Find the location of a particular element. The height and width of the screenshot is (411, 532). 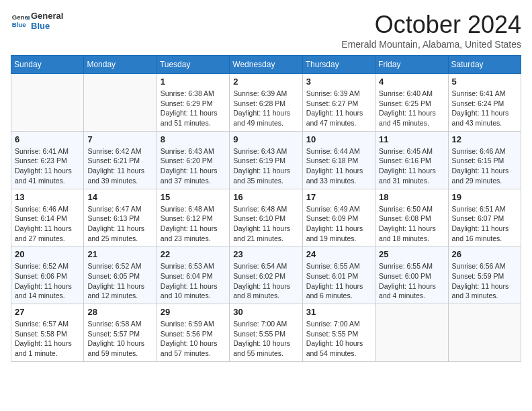

calendar-cell: 20Sunrise: 6:52 AMSunset: 6:06 PMDayligh… is located at coordinates (48, 275).